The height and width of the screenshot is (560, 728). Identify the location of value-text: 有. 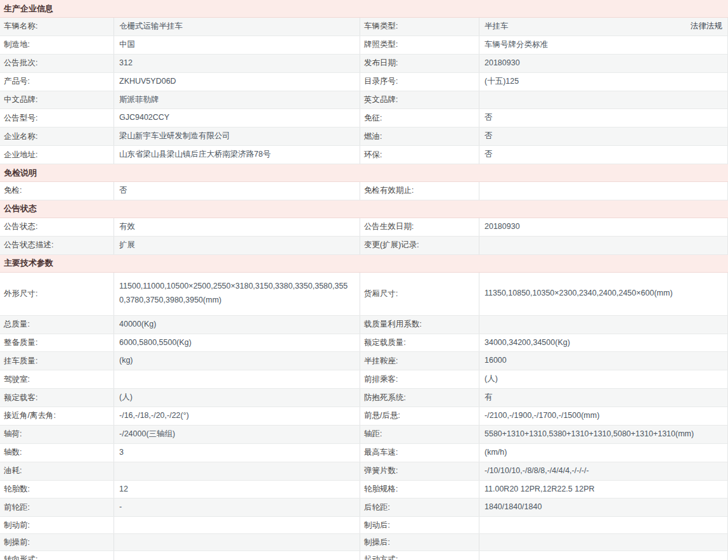
(488, 398).